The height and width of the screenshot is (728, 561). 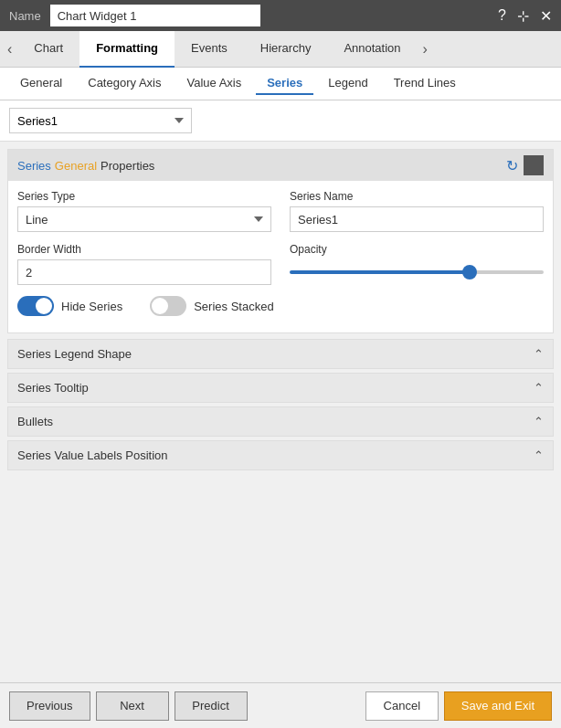 I want to click on border-width-input, so click(x=144, y=272).